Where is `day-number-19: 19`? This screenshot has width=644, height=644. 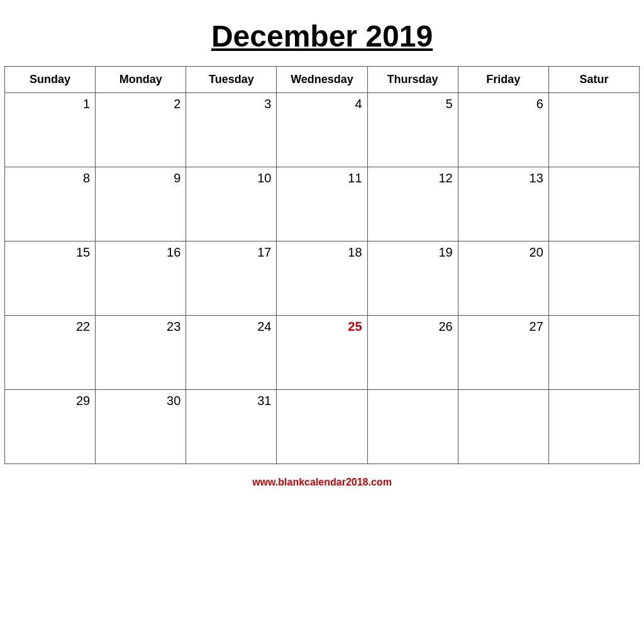 day-number-19: 19 is located at coordinates (413, 253).